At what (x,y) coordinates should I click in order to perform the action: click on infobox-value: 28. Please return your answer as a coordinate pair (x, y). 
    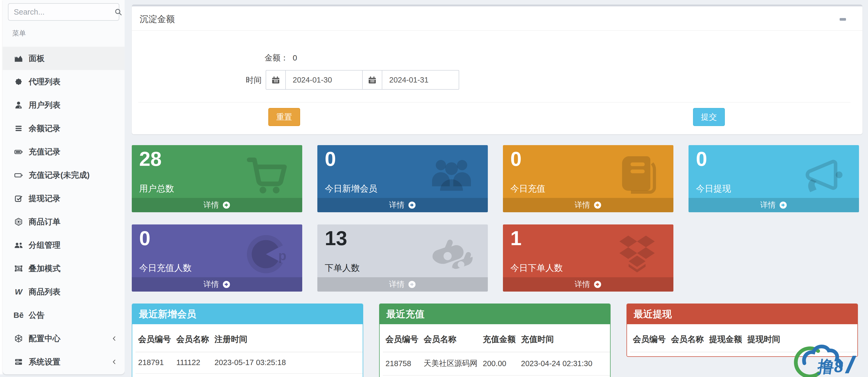
    Looking at the image, I should click on (150, 159).